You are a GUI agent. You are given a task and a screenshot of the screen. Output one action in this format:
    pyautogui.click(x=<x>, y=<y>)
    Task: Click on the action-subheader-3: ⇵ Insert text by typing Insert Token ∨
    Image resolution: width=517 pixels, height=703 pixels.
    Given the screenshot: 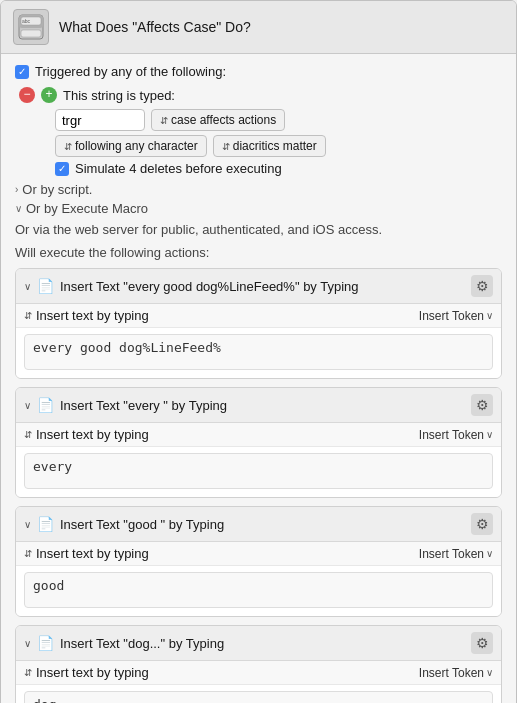 What is the action you would take?
    pyautogui.click(x=258, y=554)
    